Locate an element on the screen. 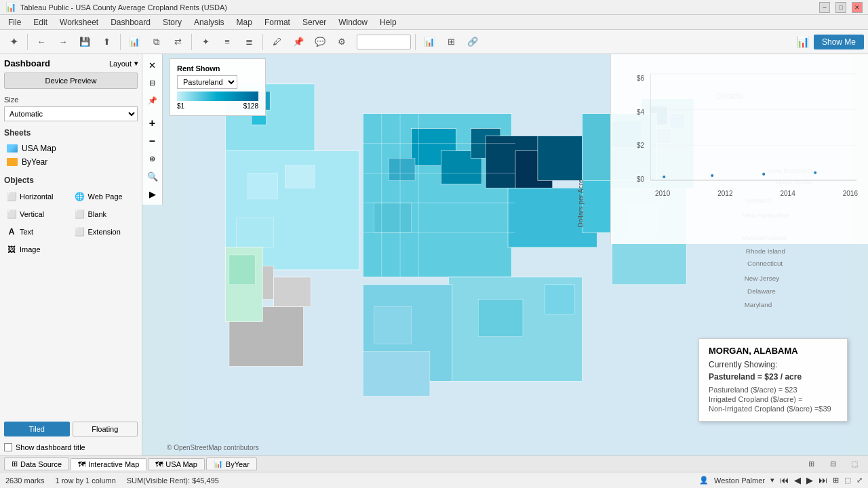  tooltip: MORGAN, ALABAMA Currently Showing: Pastu… is located at coordinates (773, 380).